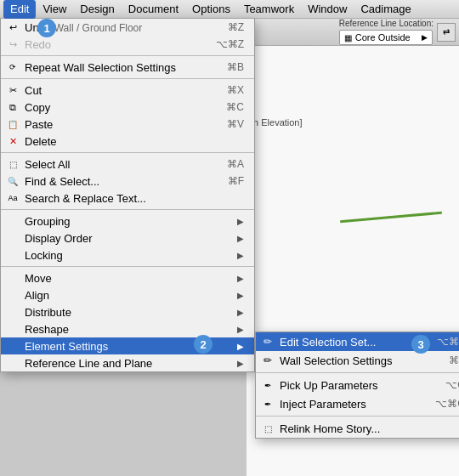  I want to click on menu-item-select-all: ⬚ Select All ⌘A, so click(128, 164).